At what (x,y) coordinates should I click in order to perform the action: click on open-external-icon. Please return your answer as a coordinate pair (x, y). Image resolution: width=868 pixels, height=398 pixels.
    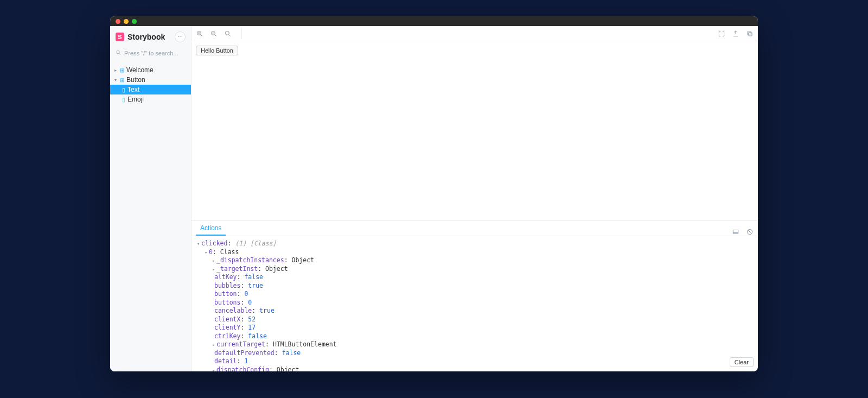
    Looking at the image, I should click on (736, 34).